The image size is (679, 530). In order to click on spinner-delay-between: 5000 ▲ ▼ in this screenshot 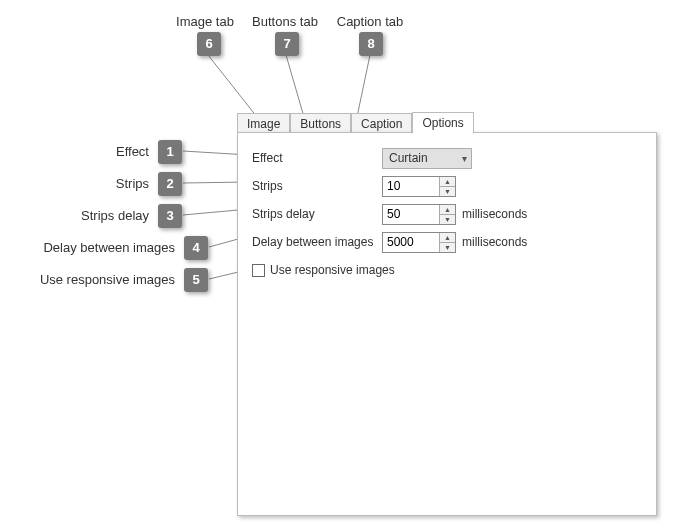, I will do `click(419, 242)`.